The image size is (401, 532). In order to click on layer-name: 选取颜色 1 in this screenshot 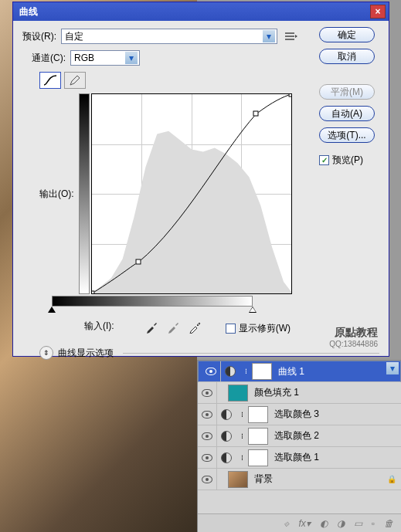, I will do `click(338, 457)`.